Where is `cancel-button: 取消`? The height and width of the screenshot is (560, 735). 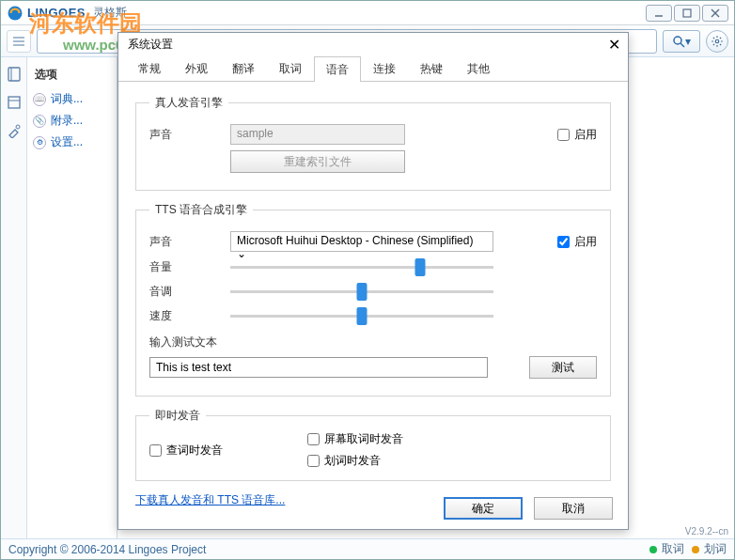 cancel-button: 取消 is located at coordinates (573, 508).